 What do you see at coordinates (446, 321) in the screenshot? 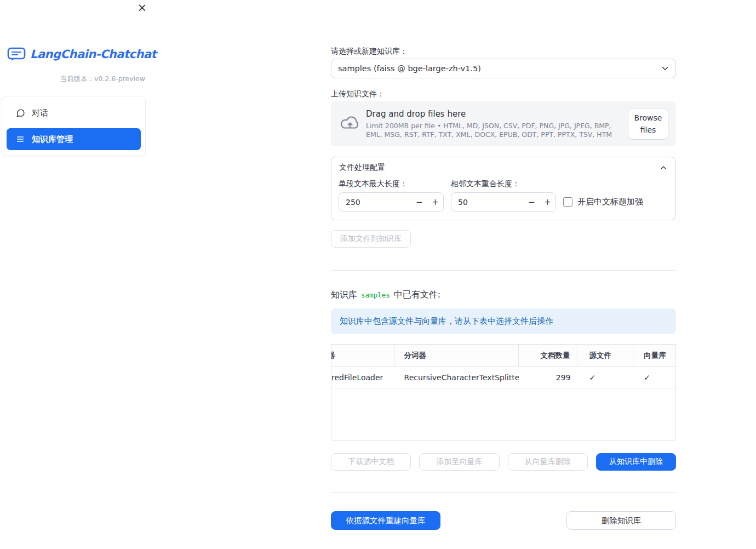
I see `info-banner-text: 知识库中包含源文件与向量库，请从下表中选择文件后操作` at bounding box center [446, 321].